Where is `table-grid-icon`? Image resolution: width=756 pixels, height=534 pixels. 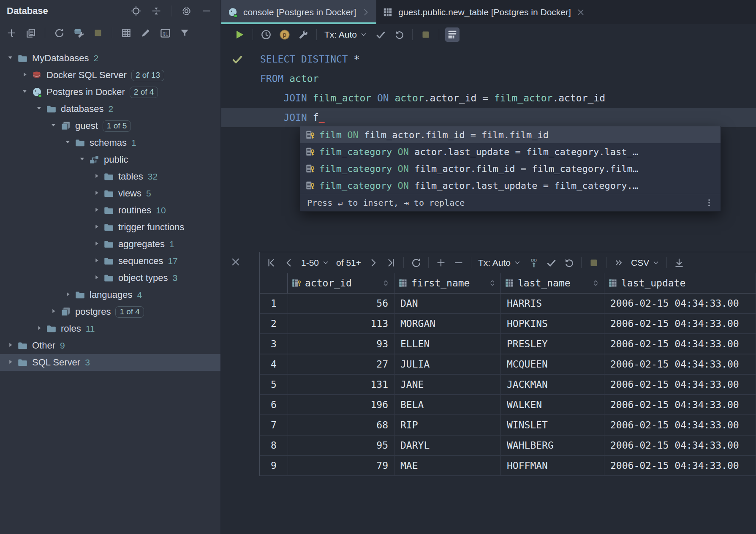
table-grid-icon is located at coordinates (126, 33).